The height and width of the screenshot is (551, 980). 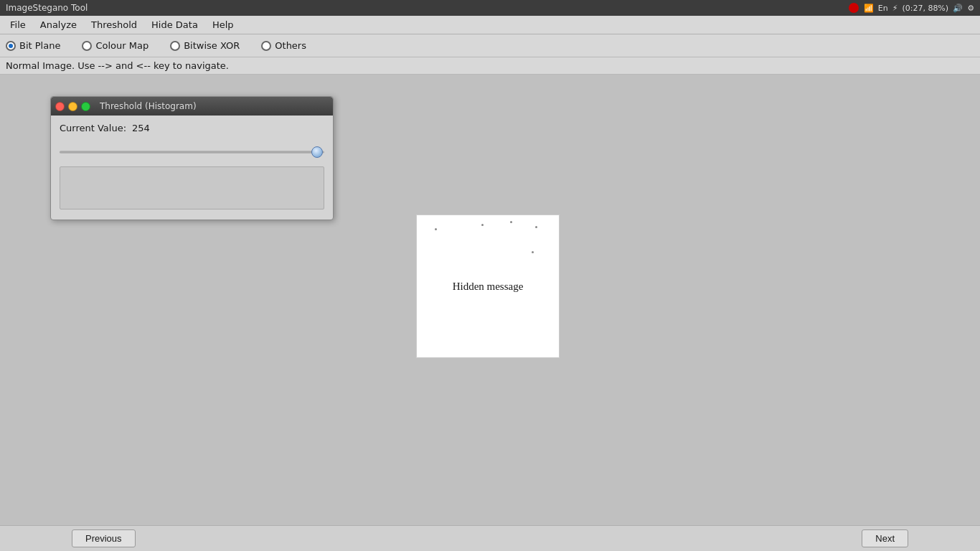 I want to click on dialog-maximize-button, so click(x=86, y=106).